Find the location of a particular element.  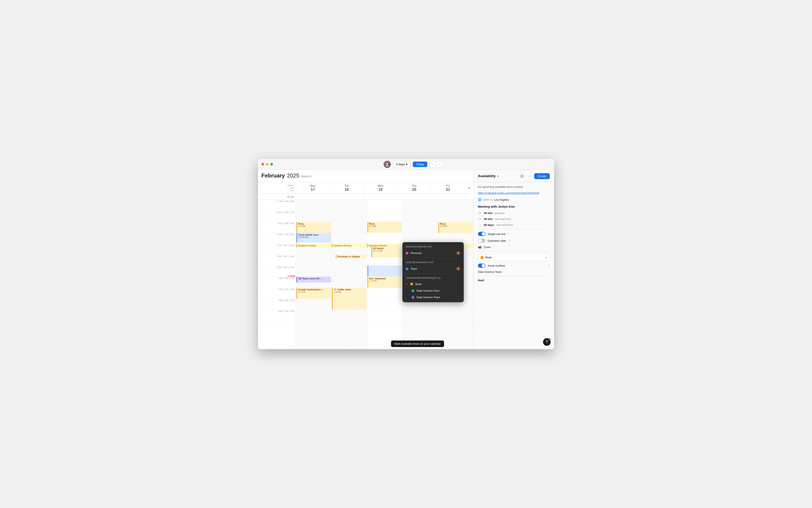

tz-city: Los Angeles is located at coordinates (501, 200).